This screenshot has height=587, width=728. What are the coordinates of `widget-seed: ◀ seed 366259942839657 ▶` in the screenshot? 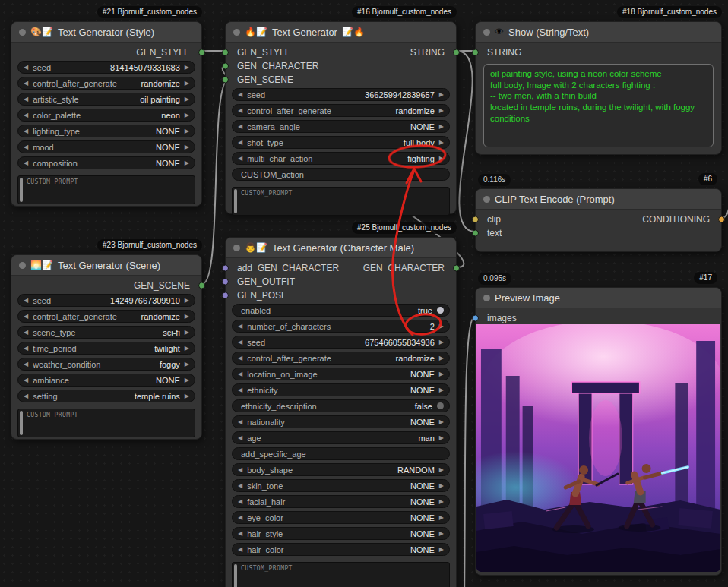 It's located at (340, 94).